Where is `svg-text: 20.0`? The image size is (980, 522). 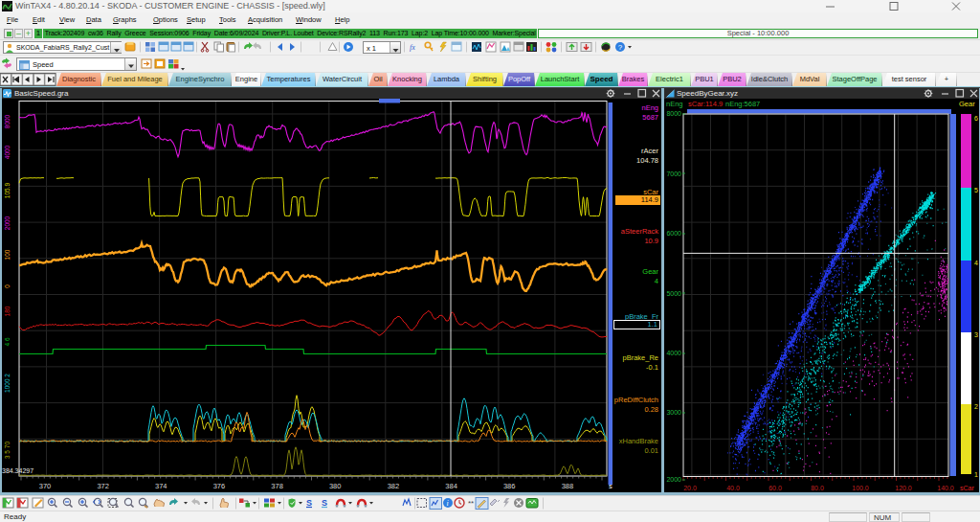 svg-text: 20.0 is located at coordinates (690, 488).